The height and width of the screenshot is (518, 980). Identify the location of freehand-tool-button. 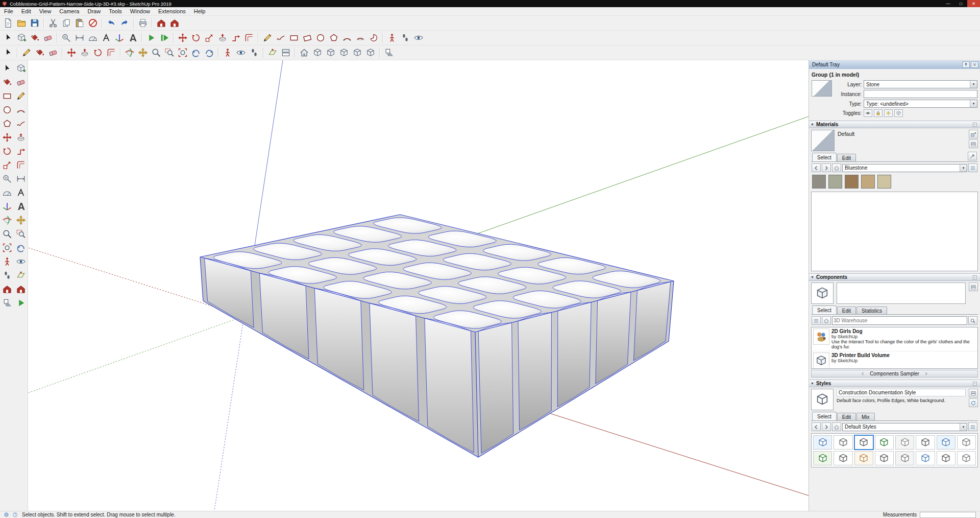
(281, 38).